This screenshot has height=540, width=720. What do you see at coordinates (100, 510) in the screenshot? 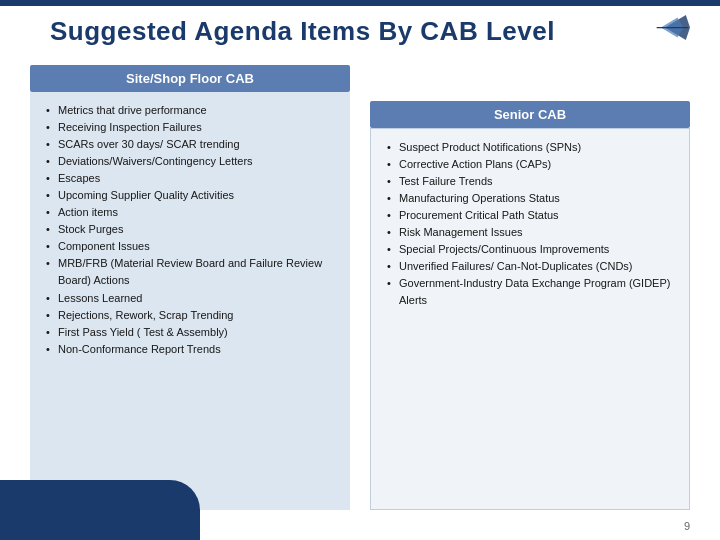
I see `bottom-accent-bar` at bounding box center [100, 510].